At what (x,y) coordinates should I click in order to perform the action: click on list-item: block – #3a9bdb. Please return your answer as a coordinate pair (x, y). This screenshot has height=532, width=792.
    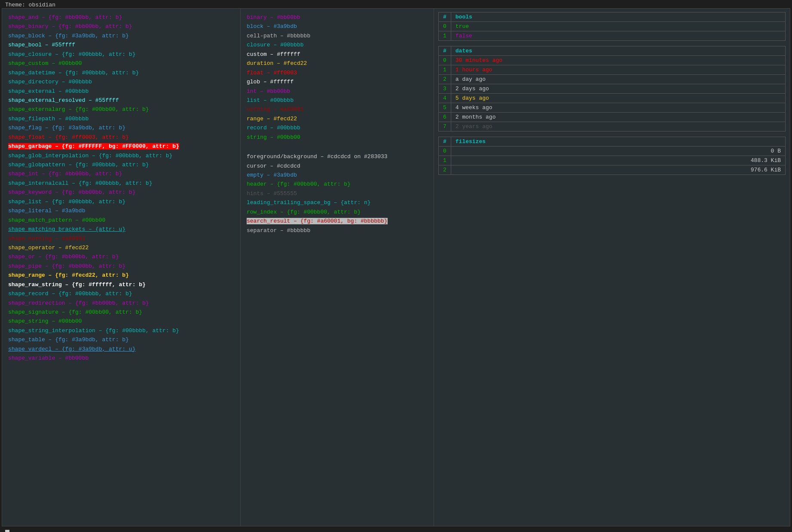
    Looking at the image, I should click on (337, 27).